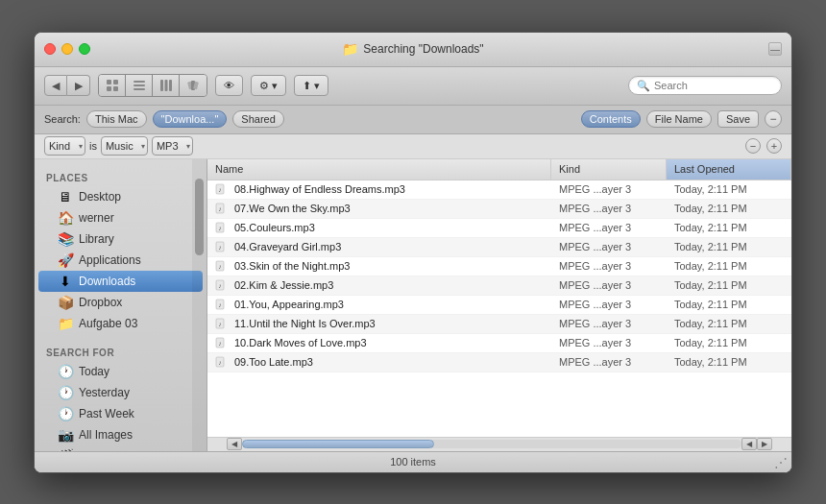 Image resolution: width=826 pixels, height=504 pixels. What do you see at coordinates (67, 49) in the screenshot?
I see `traffic-lights` at bounding box center [67, 49].